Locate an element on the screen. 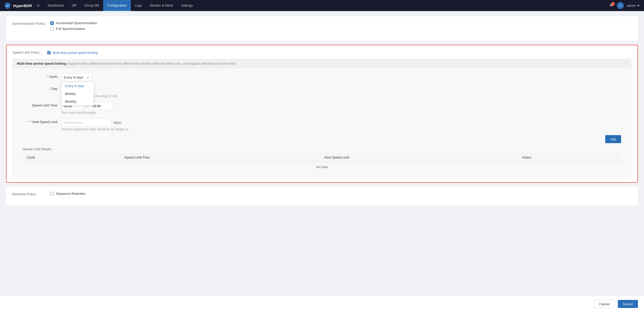 Image resolution: width=644 pixels, height=312 pixels. cycle-dropdown-menu: Every N days Weekly Monthly is located at coordinates (77, 94).